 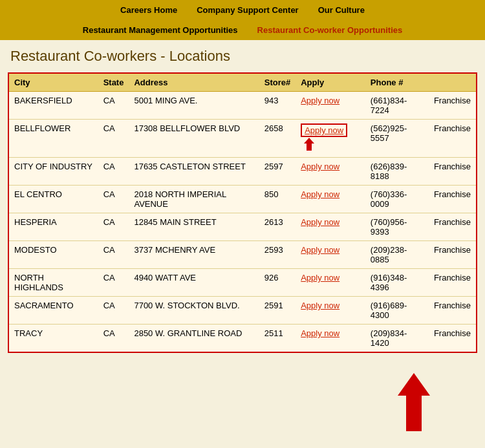 What do you see at coordinates (341, 10) in the screenshot?
I see `nav-our-culture: Our Culture` at bounding box center [341, 10].